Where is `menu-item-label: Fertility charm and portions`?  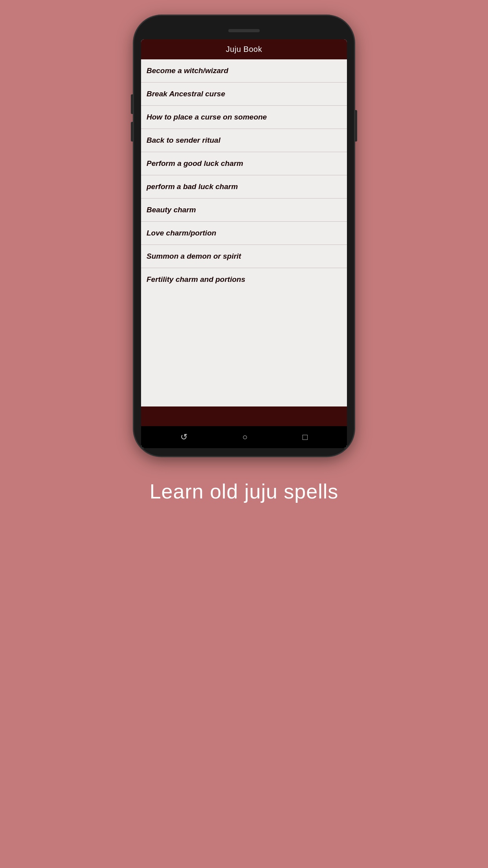 menu-item-label: Fertility charm and portions is located at coordinates (196, 280).